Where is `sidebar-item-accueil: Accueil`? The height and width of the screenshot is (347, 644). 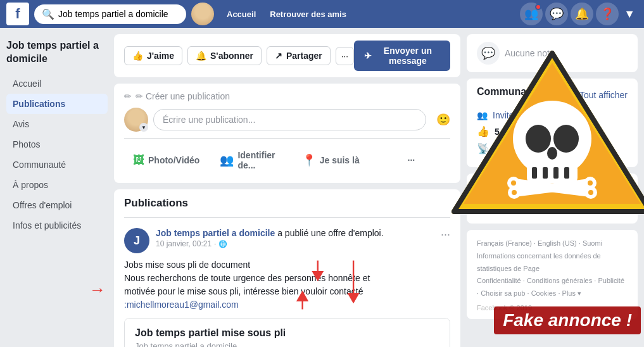
sidebar-item-accueil: Accueil is located at coordinates (57, 84).